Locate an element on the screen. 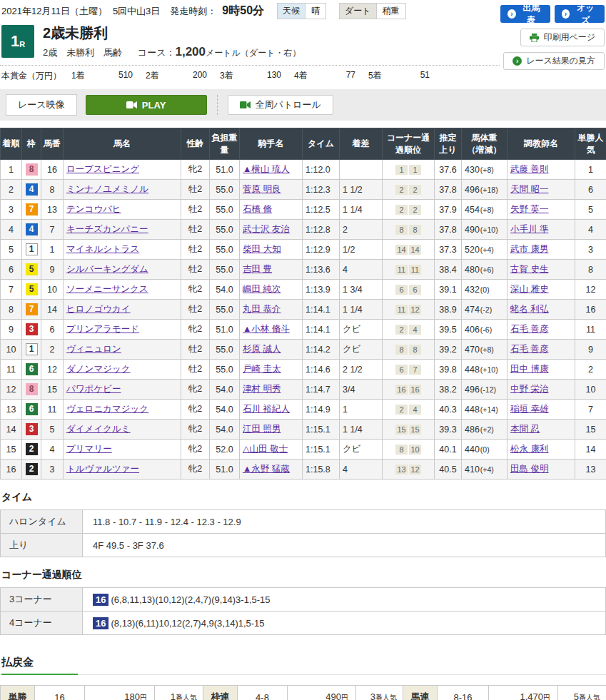 This screenshot has height=700, width=606. last-3f-time: 40.5 is located at coordinates (448, 470).